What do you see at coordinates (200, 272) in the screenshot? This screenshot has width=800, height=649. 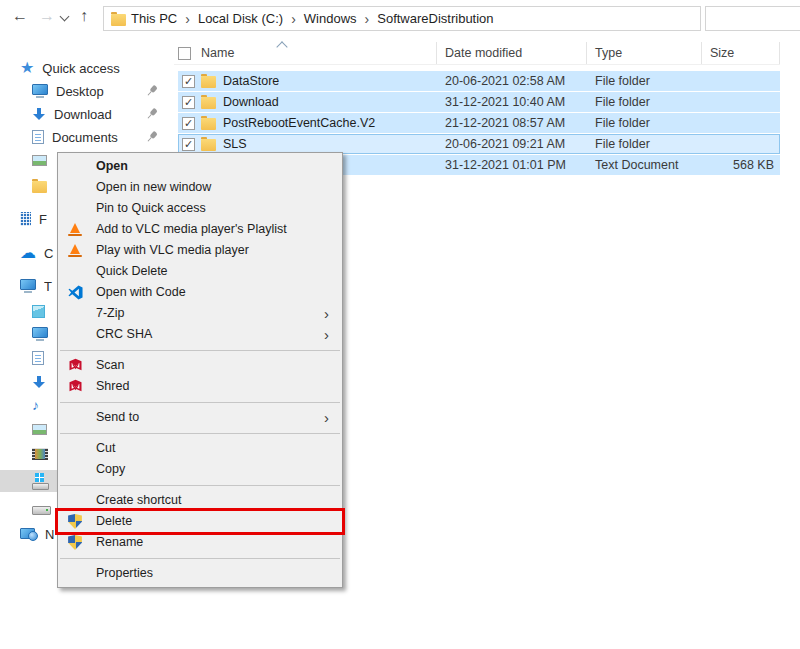 I see `menu-item-quick-delete: Quick Delete` at bounding box center [200, 272].